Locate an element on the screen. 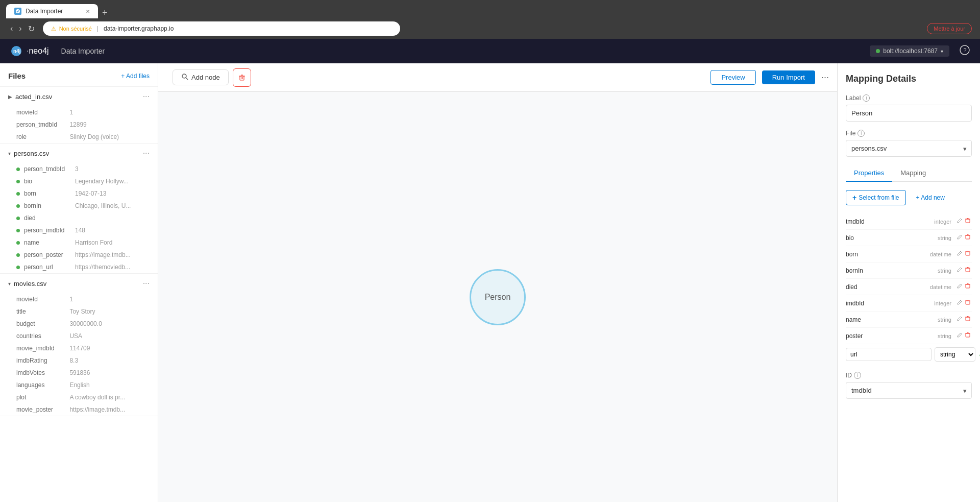 This screenshot has width=980, height=502. help-circle-icon: ? is located at coordinates (965, 50).